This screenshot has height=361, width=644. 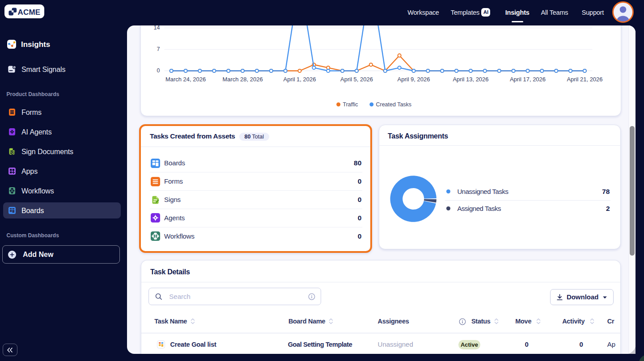 What do you see at coordinates (394, 105) in the screenshot?
I see `svg-text: Created Tasks` at bounding box center [394, 105].